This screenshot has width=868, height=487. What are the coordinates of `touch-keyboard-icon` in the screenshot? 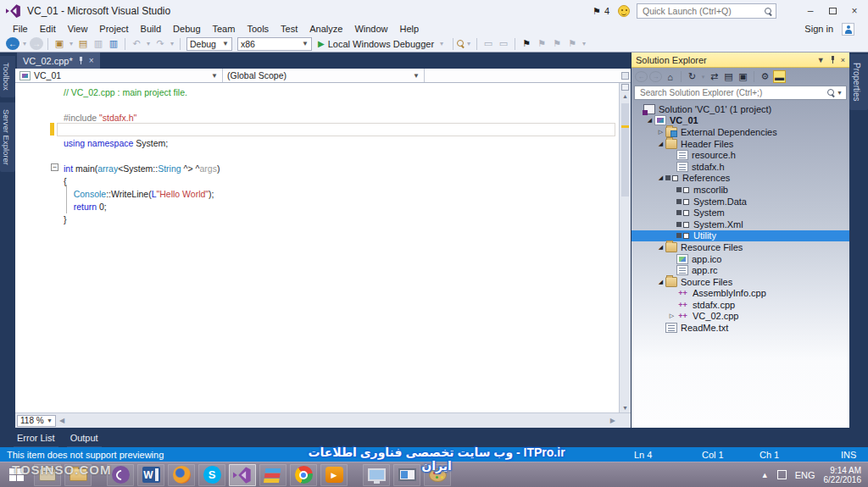 It's located at (782, 474).